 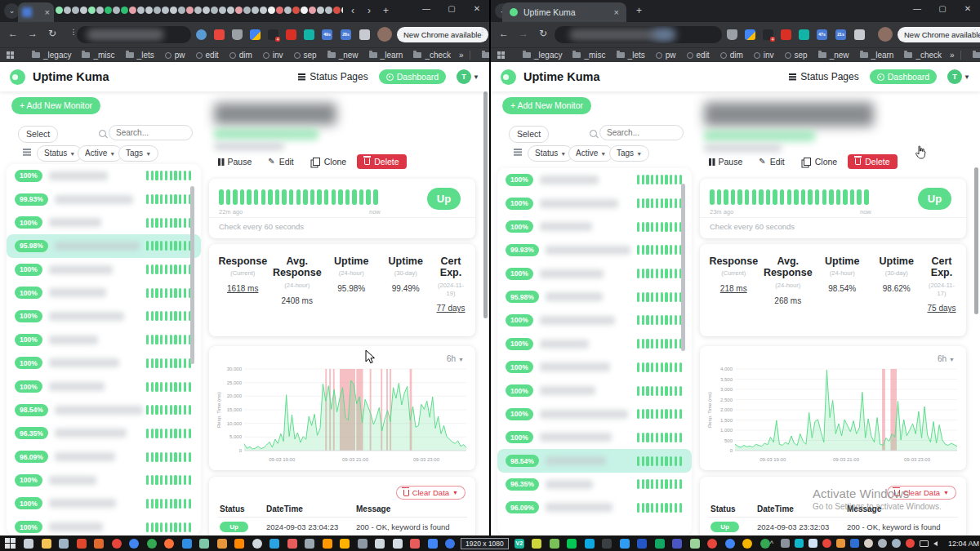 What do you see at coordinates (518, 149) in the screenshot?
I see `list-view-icon` at bounding box center [518, 149].